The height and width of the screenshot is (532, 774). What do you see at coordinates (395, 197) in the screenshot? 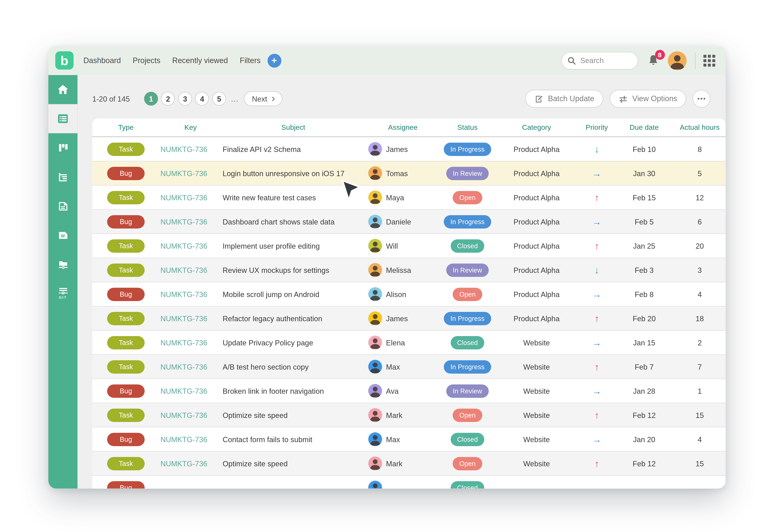
I see `assignee-name: Maya` at bounding box center [395, 197].